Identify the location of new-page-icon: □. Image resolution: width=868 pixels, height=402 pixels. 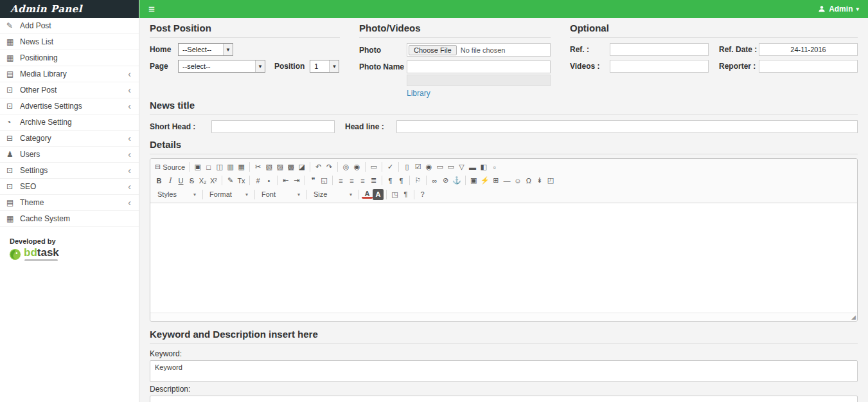
(208, 167).